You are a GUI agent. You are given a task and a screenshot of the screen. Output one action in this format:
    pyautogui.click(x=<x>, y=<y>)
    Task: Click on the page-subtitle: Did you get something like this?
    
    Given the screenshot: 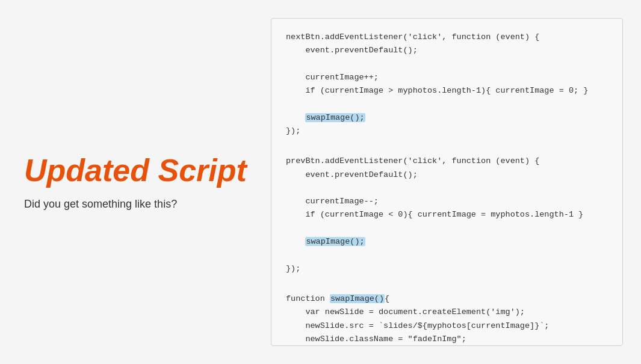 What is the action you would take?
    pyautogui.click(x=135, y=205)
    